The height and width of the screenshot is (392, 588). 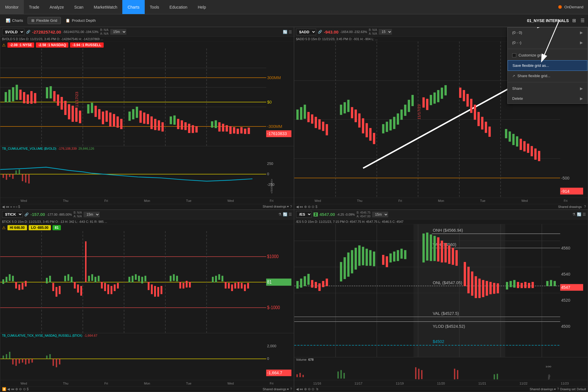 What do you see at coordinates (548, 65) in the screenshot?
I see `dropdown-save-flexible-grid: Save flexible grid as...` at bounding box center [548, 65].